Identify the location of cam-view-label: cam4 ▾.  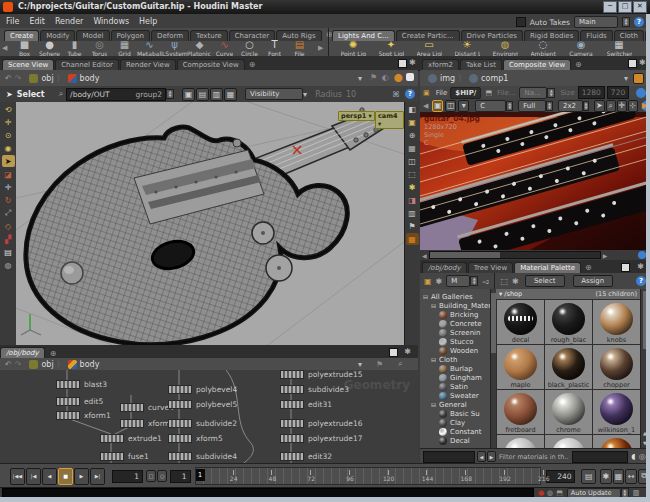
(390, 120).